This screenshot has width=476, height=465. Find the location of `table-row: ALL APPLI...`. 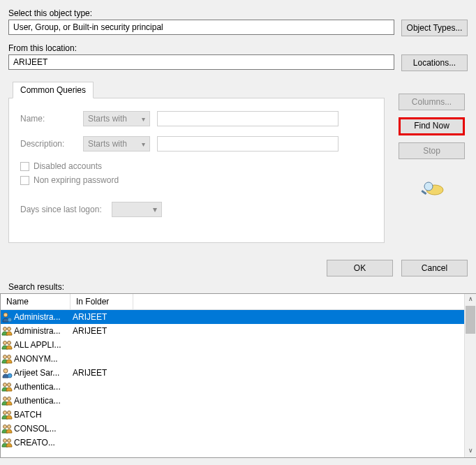

table-row: ALL APPLI... is located at coordinates (232, 345).